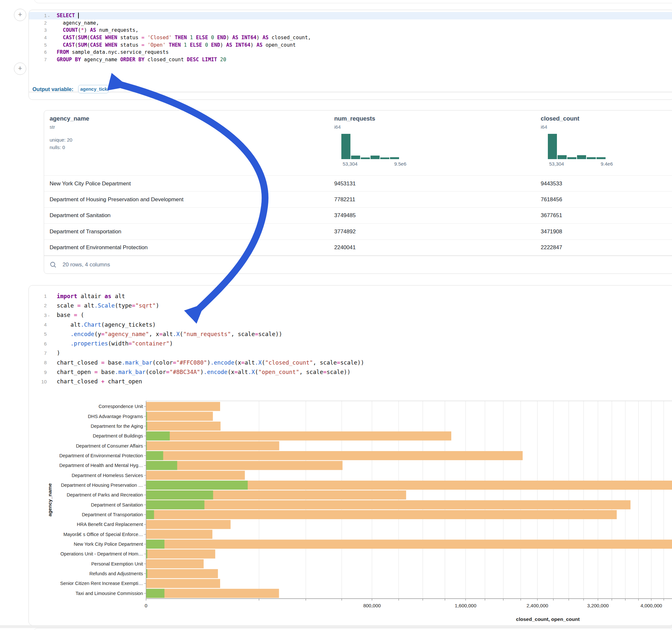  I want to click on code-line: 2 agency_name,, so click(350, 23).